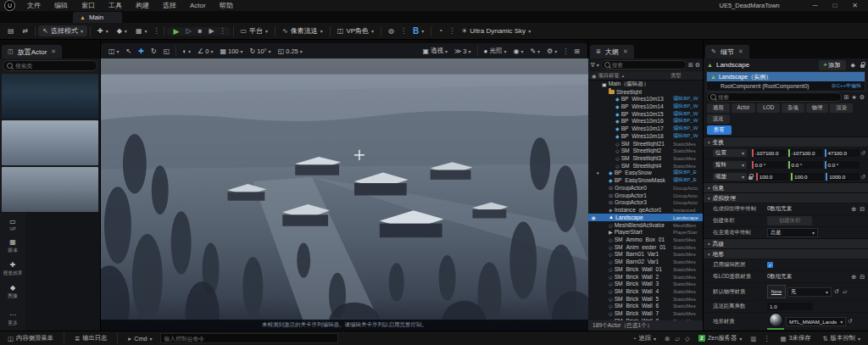 The image size is (868, 345). Describe the element at coordinates (646, 307) in the screenshot. I see `outliner-row-SM_Brick_Wall_6: ◇SM_Brick_Wall_6StaticMes` at that location.